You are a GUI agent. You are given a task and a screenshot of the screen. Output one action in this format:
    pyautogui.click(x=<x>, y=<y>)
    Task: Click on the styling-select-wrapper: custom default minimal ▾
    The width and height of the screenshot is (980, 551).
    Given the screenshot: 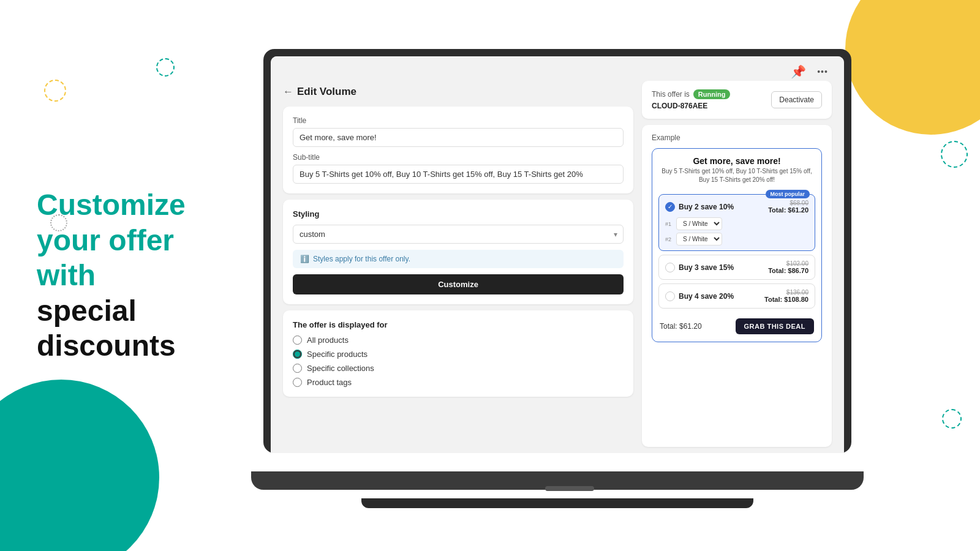 What is the action you would take?
    pyautogui.click(x=458, y=234)
    